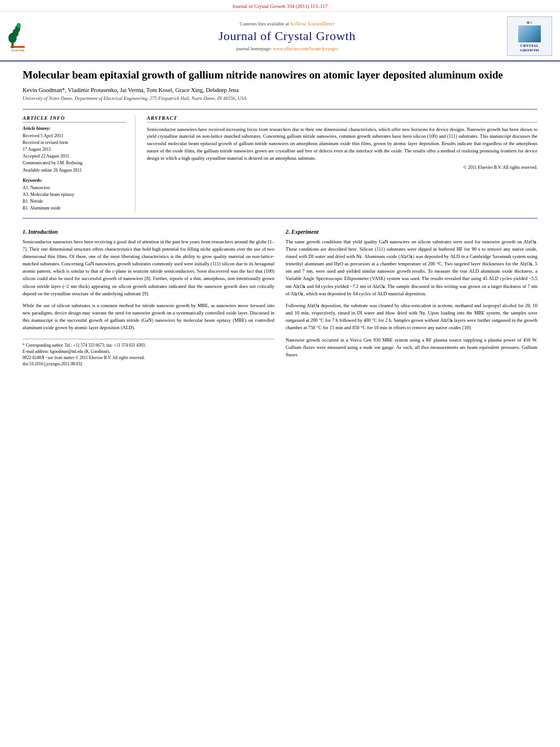  What do you see at coordinates (148, 231) in the screenshot?
I see `section1-title: 1. Introduction` at bounding box center [148, 231].